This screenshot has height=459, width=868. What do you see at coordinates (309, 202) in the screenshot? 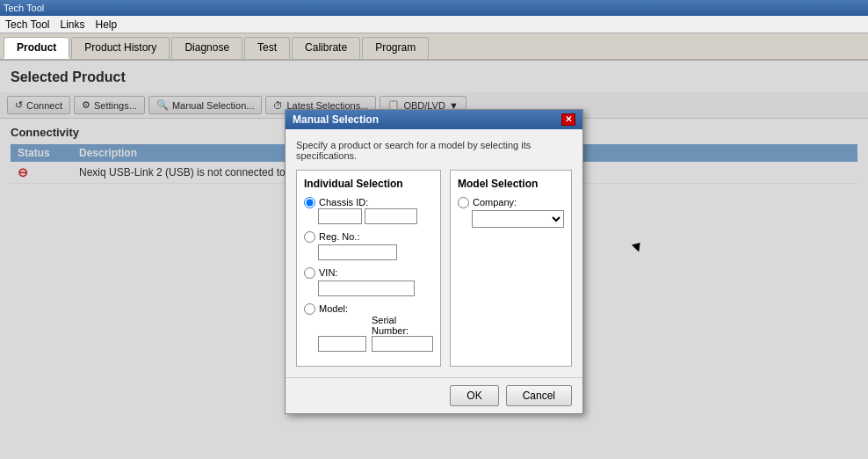
I see `chassis-id-radio` at bounding box center [309, 202].